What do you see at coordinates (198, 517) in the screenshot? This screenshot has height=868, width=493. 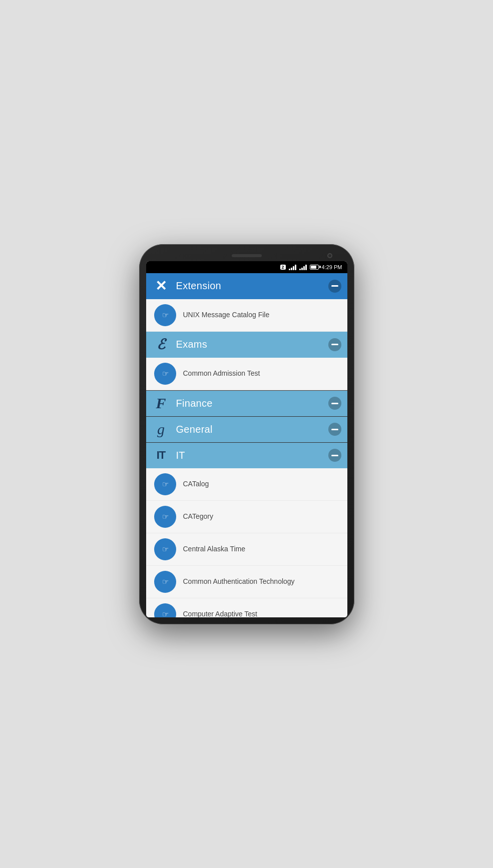 I see `item-label: CATegory` at bounding box center [198, 517].